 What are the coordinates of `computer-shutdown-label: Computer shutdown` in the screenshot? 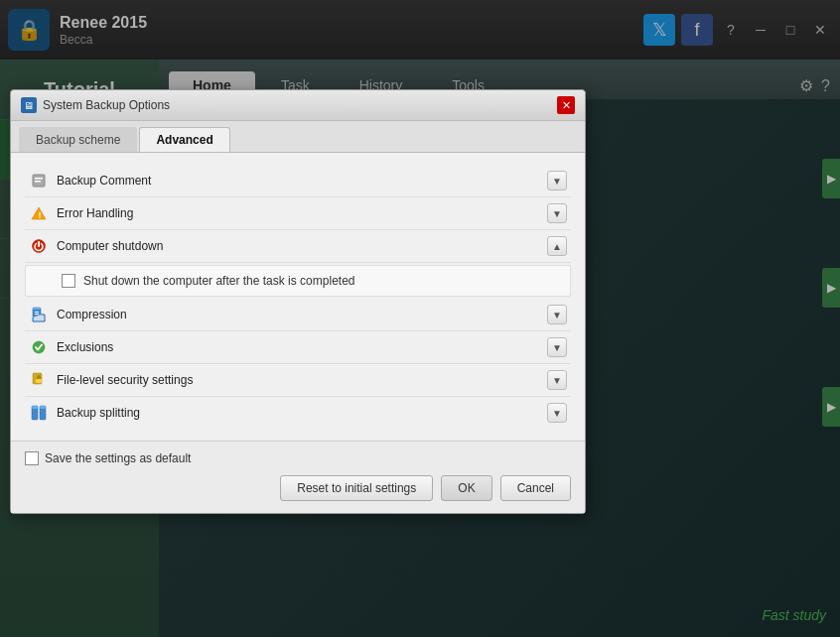 It's located at (302, 246).